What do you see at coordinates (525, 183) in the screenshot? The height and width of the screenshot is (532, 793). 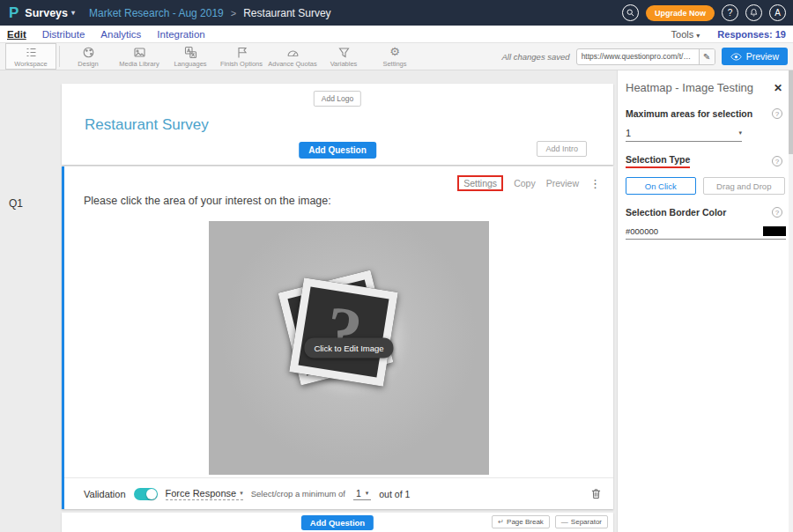 I see `question-copy-button: Copy` at bounding box center [525, 183].